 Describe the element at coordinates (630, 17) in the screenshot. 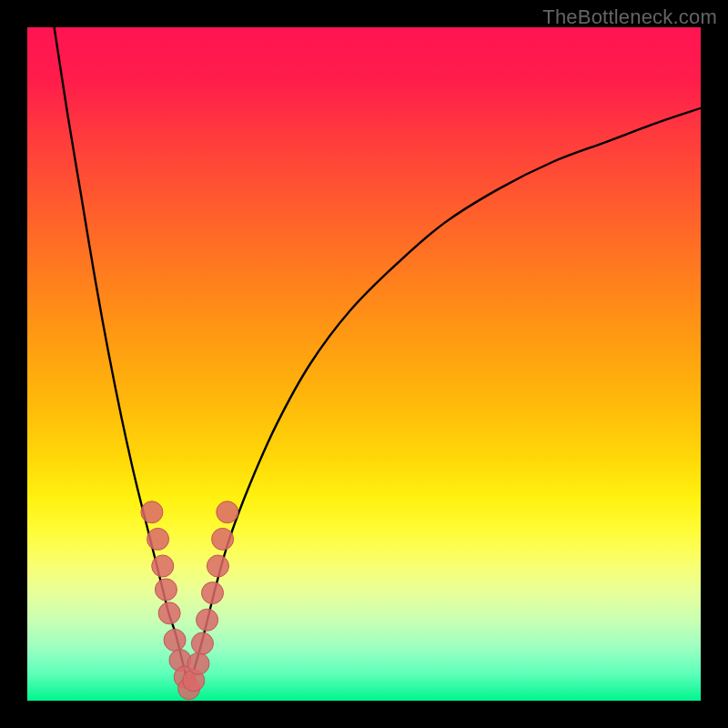

I see `watermark-text: TheBottleneck.com` at that location.